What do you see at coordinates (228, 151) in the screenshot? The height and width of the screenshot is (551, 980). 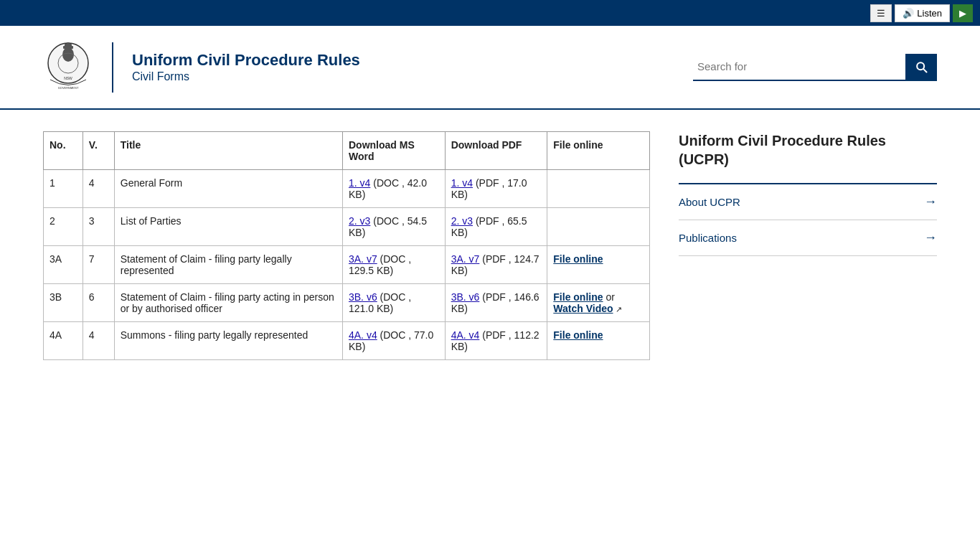 I see `col-header-title: Title` at bounding box center [228, 151].